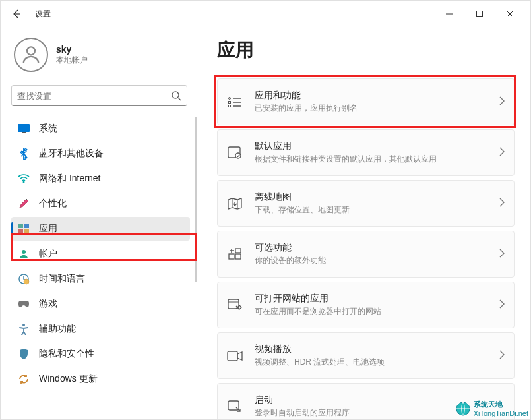 The image size is (531, 420). Describe the element at coordinates (377, 299) in the screenshot. I see `card-title: 可打开网站的应用` at that location.